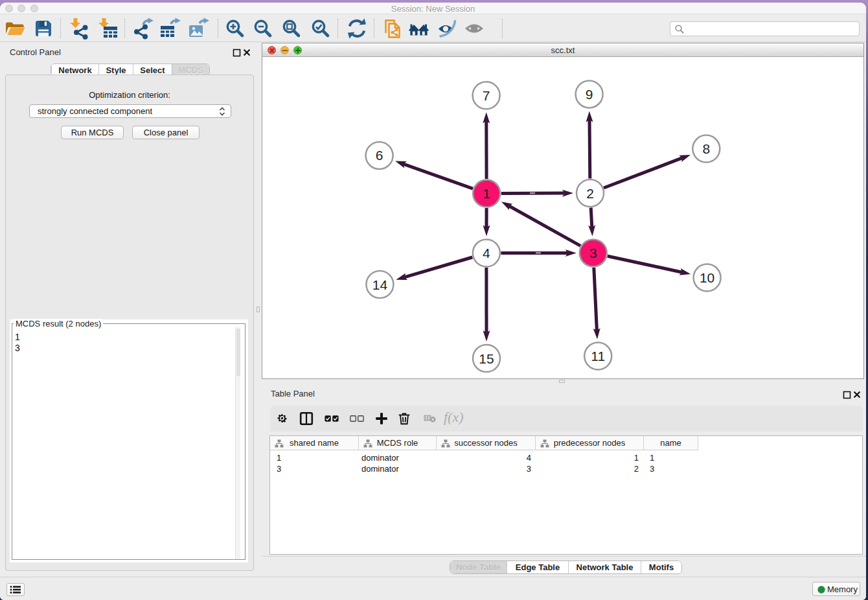 Image resolution: width=868 pixels, height=600 pixels. What do you see at coordinates (486, 253) in the screenshot?
I see `svg-text: 4` at bounding box center [486, 253].